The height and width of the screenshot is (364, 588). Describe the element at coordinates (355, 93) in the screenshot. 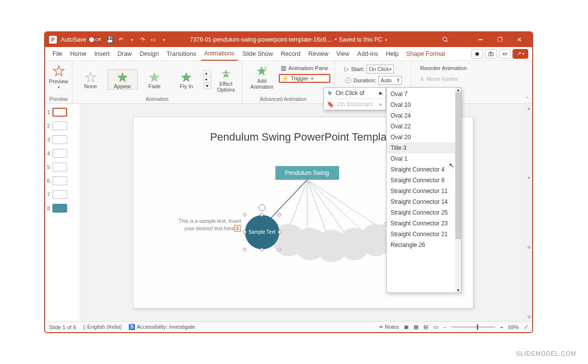

I see `trigger-on-click-of: 🖱 On Click of ▶` at that location.